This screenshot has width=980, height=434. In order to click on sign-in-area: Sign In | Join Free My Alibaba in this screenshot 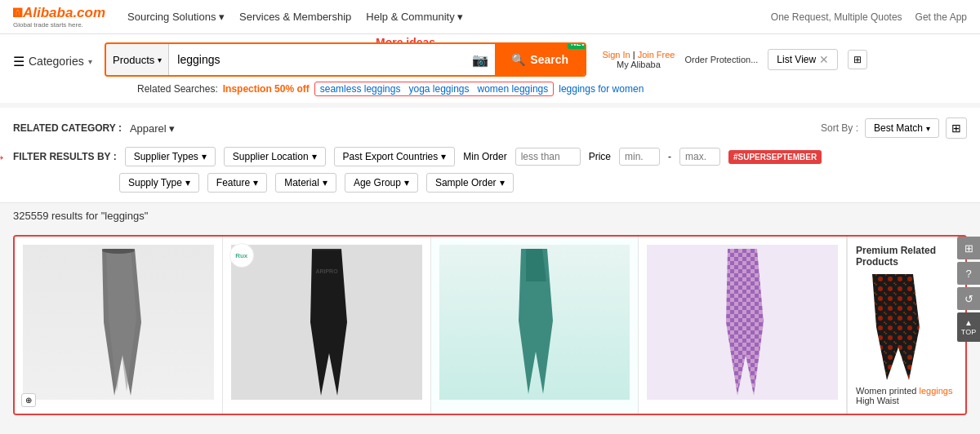, I will do `click(639, 60)`.